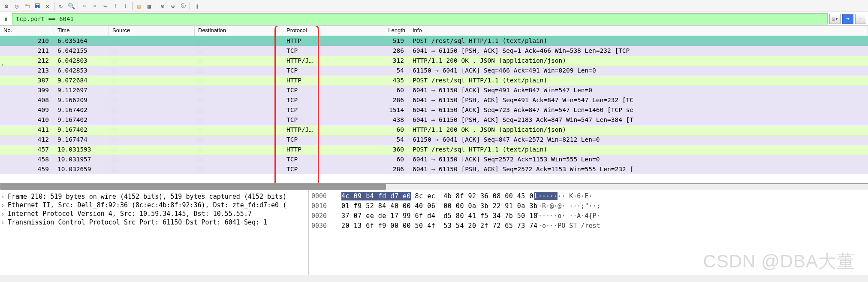 The height and width of the screenshot is (282, 868). Describe the element at coordinates (95, 6) in the screenshot. I see `go-forward-icon: ➡` at that location.